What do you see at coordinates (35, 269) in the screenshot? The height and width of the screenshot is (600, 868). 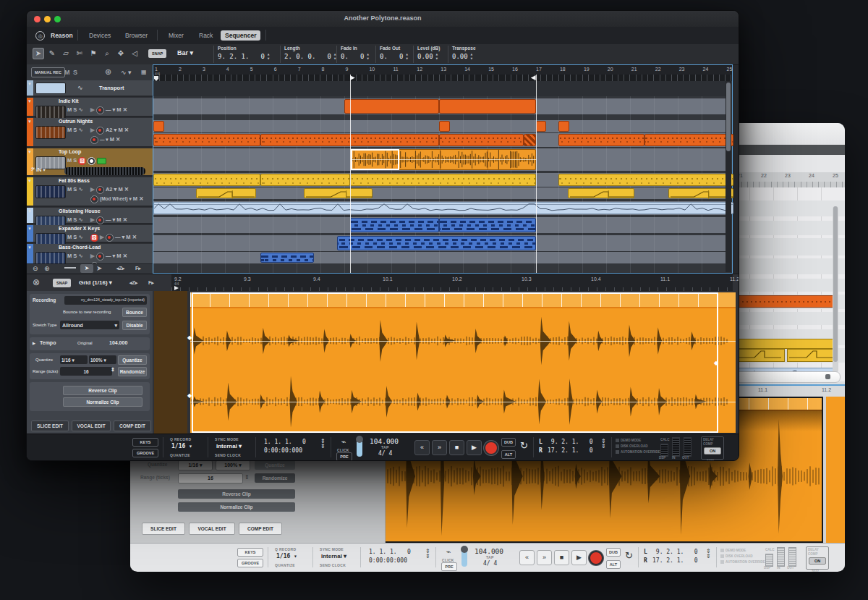 I see `zoom-out-icon: ⊖` at bounding box center [35, 269].